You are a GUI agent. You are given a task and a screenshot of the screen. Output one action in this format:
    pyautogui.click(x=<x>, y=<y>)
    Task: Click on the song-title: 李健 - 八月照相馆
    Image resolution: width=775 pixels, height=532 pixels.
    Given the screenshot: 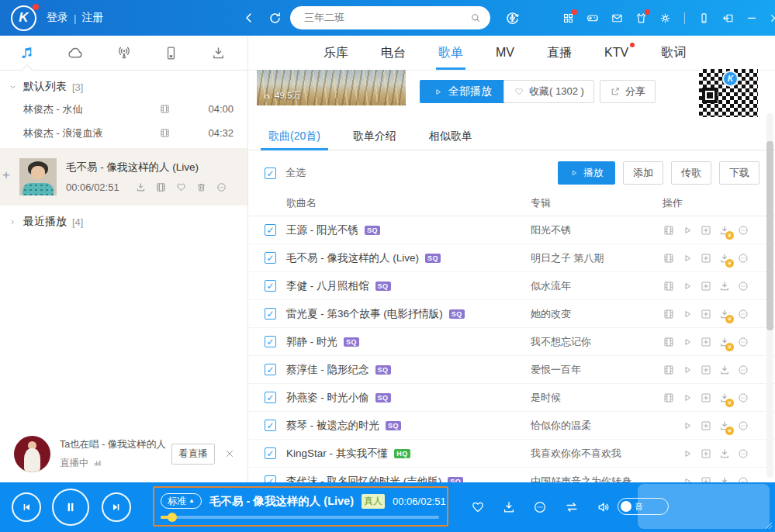 What is the action you would take?
    pyautogui.click(x=327, y=286)
    